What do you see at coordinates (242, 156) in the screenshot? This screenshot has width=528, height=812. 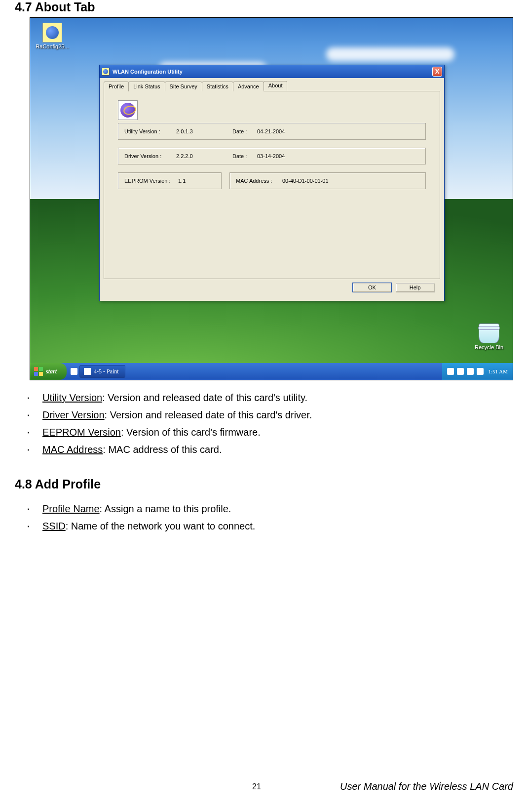 I see `driver-date-label: Date :` at bounding box center [242, 156].